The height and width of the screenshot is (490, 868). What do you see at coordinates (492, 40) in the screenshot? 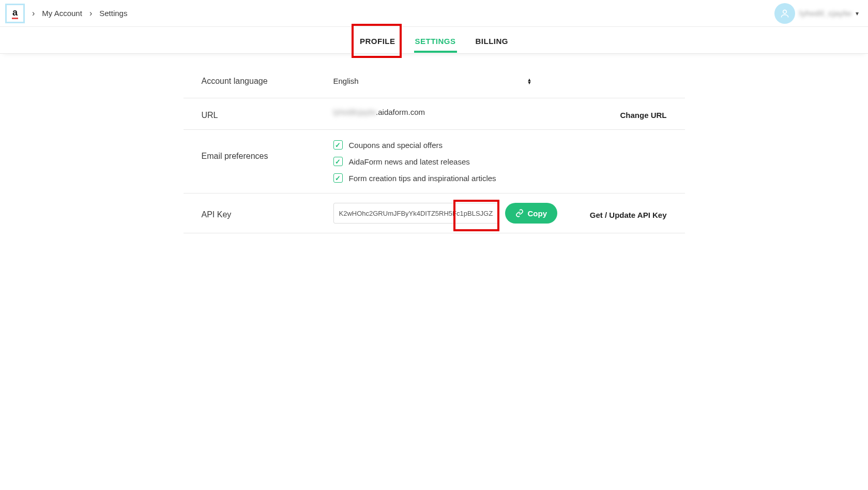
I see `tab-billing: BILLING` at bounding box center [492, 40].